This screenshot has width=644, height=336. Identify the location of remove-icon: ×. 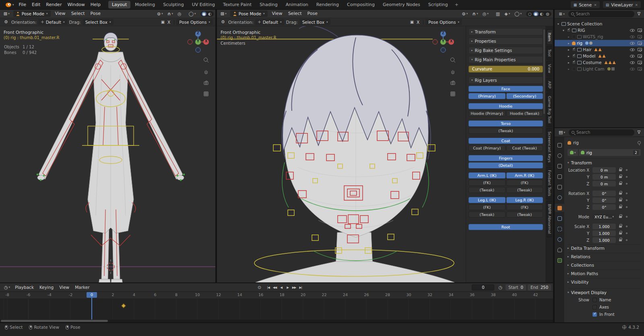
(636, 5).